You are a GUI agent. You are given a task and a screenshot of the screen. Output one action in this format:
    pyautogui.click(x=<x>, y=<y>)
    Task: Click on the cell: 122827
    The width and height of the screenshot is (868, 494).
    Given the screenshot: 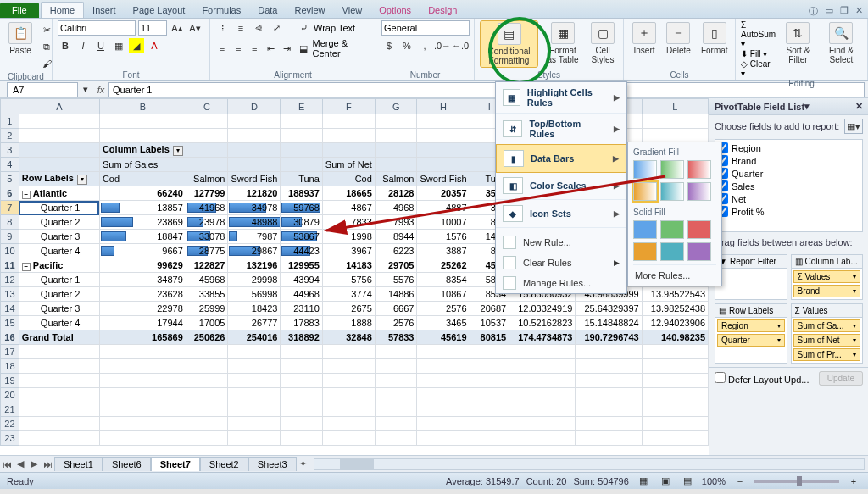 What is the action you would take?
    pyautogui.click(x=207, y=266)
    